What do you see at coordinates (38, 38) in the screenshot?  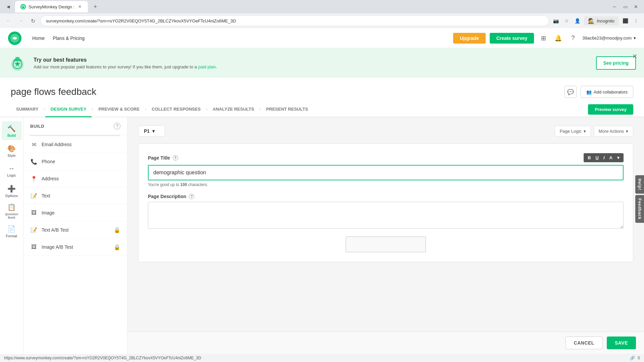 I see `nav-home: Home` at bounding box center [38, 38].